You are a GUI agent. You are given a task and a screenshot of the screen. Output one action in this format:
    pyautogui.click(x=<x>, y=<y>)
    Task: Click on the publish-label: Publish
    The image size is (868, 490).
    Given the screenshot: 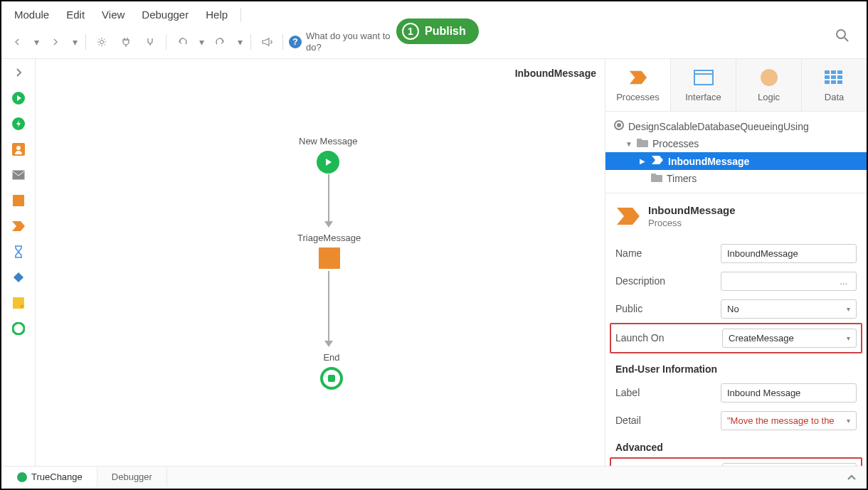 What is the action you would take?
    pyautogui.click(x=445, y=31)
    